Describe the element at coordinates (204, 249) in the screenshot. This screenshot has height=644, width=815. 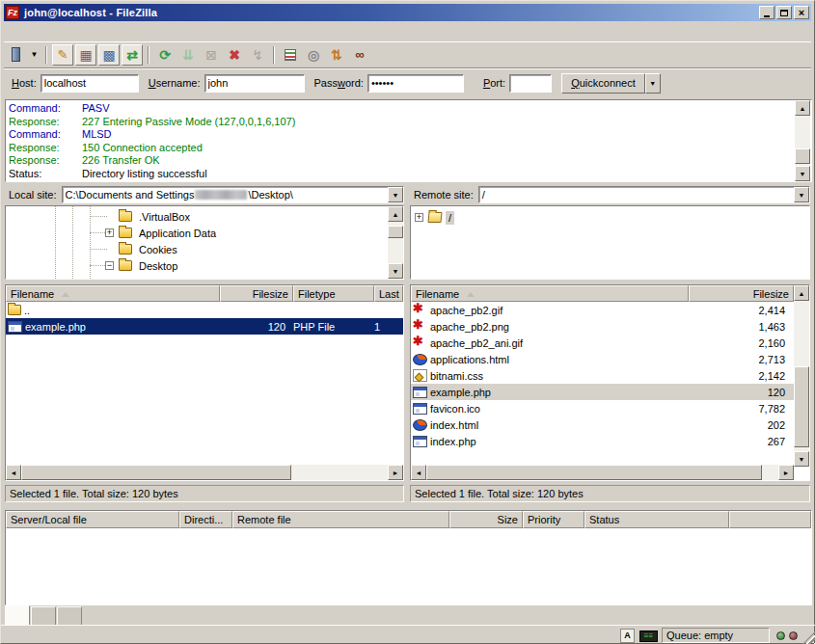
I see `tree-item-cookies: Cookies` at that location.